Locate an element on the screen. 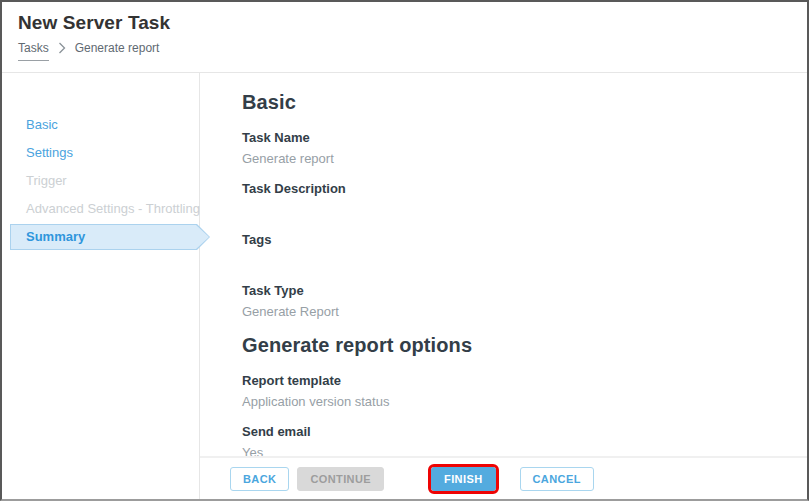 The height and width of the screenshot is (501, 809). breadcrumb: Tasks Generate report is located at coordinates (404, 51).